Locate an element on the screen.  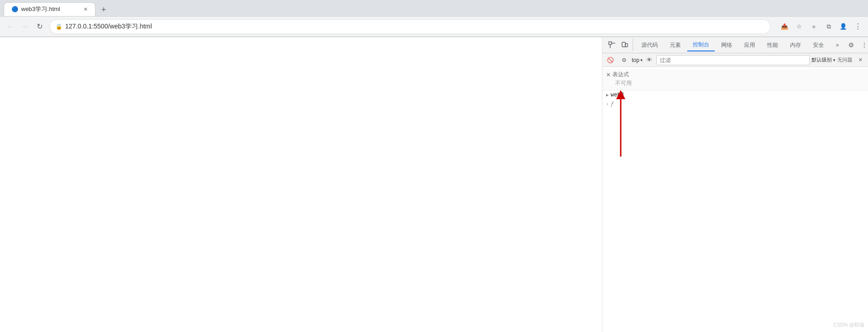
console-item-function-text: ƒ is located at coordinates (612, 104).